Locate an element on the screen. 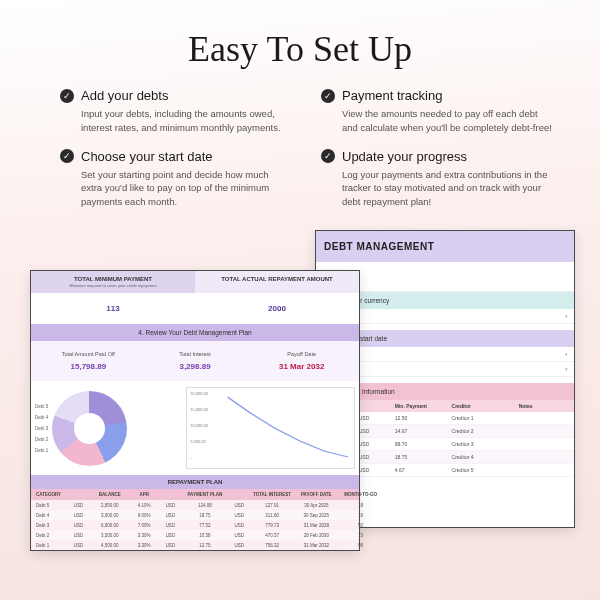 The width and height of the screenshot is (600, 600). repay-header: REPAYMENT PLAN is located at coordinates (195, 482).